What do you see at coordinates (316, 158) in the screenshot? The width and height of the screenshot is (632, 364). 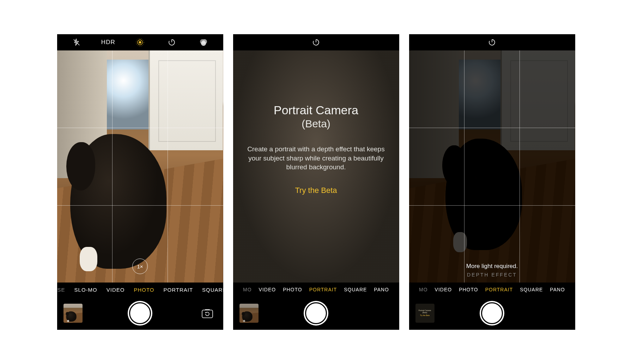 I see `intro-description: Create a portrait with a depth effect th…` at bounding box center [316, 158].